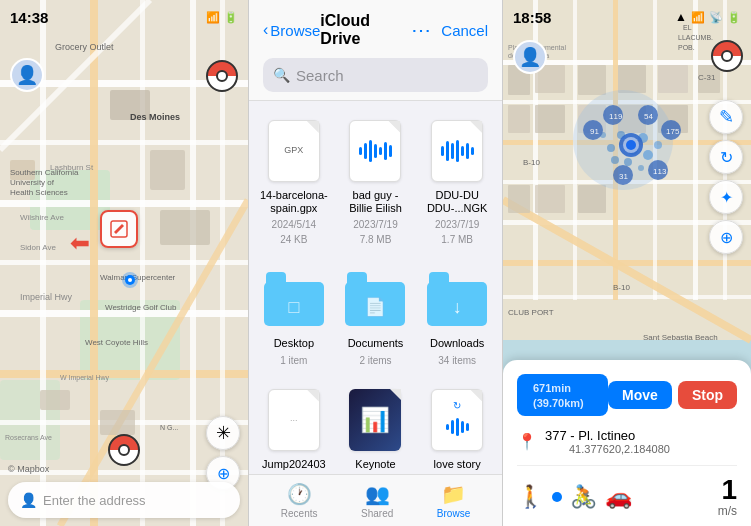  Describe the element at coordinates (454, 500) in the screenshot. I see `tab-browse: 📁 Browse` at that location.